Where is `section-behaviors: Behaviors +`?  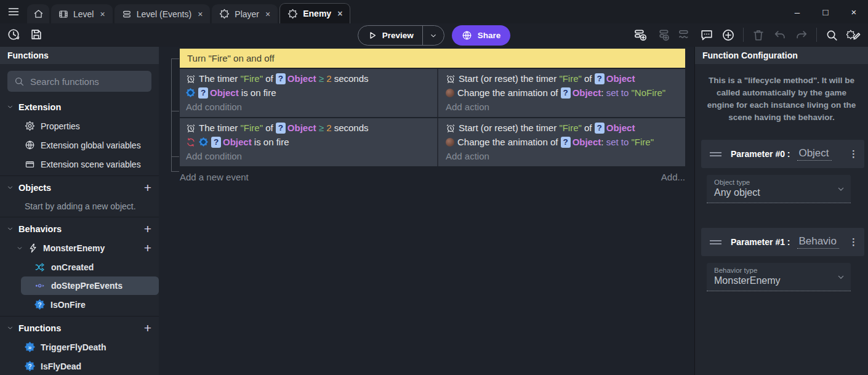 section-behaviors: Behaviors + is located at coordinates (79, 229).